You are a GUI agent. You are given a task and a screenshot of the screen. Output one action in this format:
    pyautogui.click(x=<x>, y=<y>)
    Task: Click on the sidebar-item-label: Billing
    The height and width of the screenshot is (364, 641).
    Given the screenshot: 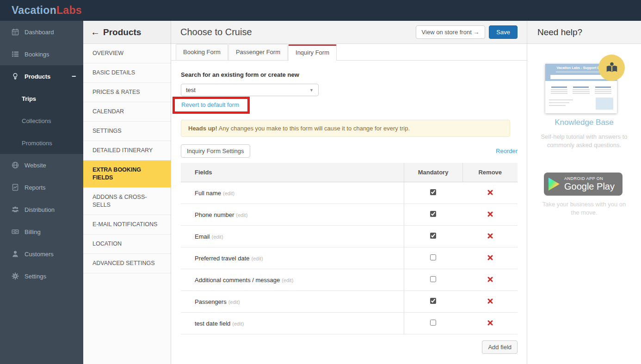 What is the action you would take?
    pyautogui.click(x=32, y=232)
    